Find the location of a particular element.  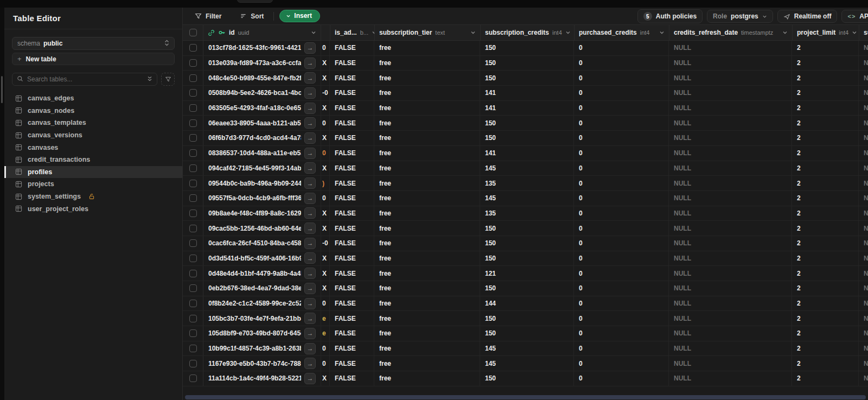

column-header-su: su is located at coordinates (864, 33).